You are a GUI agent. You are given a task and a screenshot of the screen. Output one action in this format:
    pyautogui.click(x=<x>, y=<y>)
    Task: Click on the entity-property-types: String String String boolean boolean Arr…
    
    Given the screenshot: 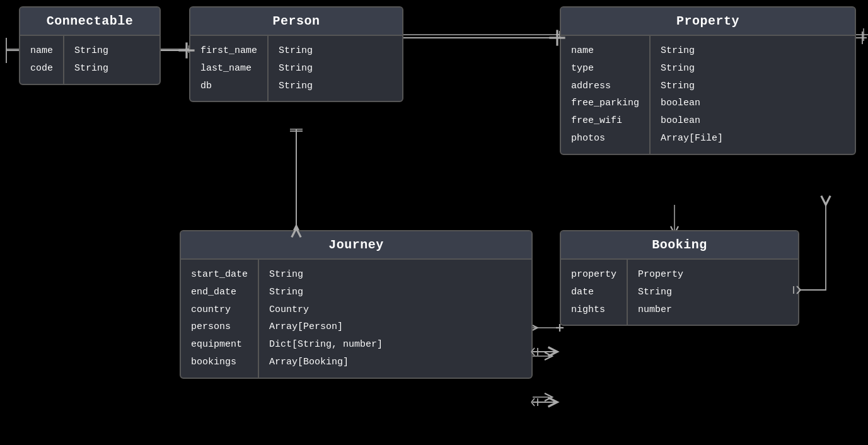 What is the action you would take?
    pyautogui.click(x=691, y=95)
    